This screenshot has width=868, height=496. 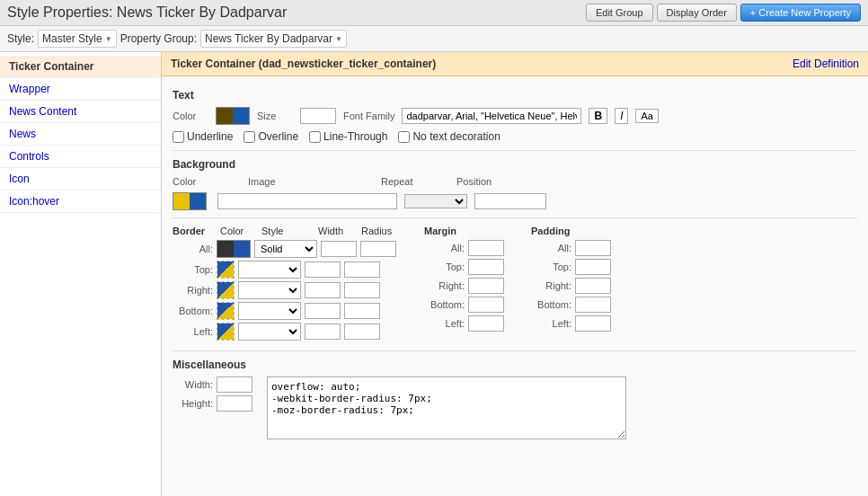 What do you see at coordinates (77, 39) in the screenshot?
I see `style-dropdown: Master Style ▼` at bounding box center [77, 39].